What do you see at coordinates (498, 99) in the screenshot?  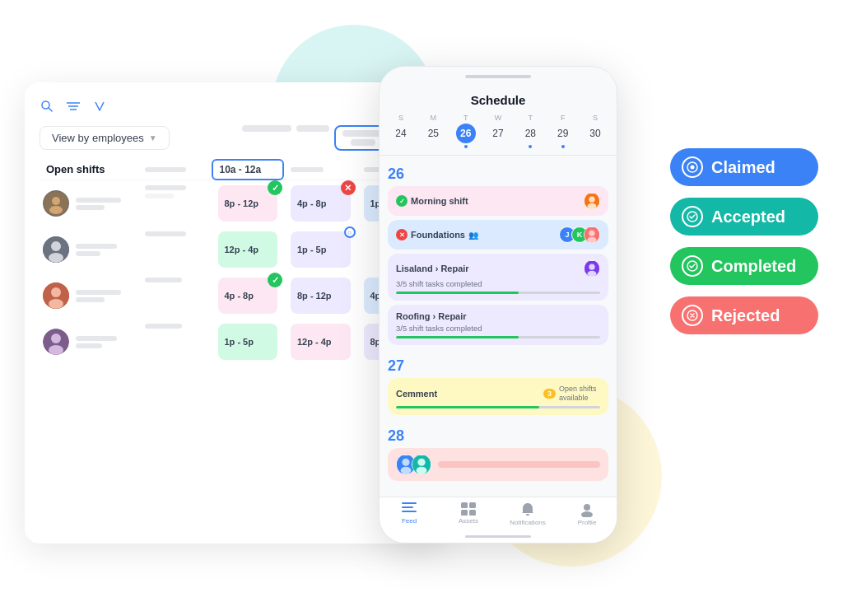 I see `phone-title: Schedule` at bounding box center [498, 99].